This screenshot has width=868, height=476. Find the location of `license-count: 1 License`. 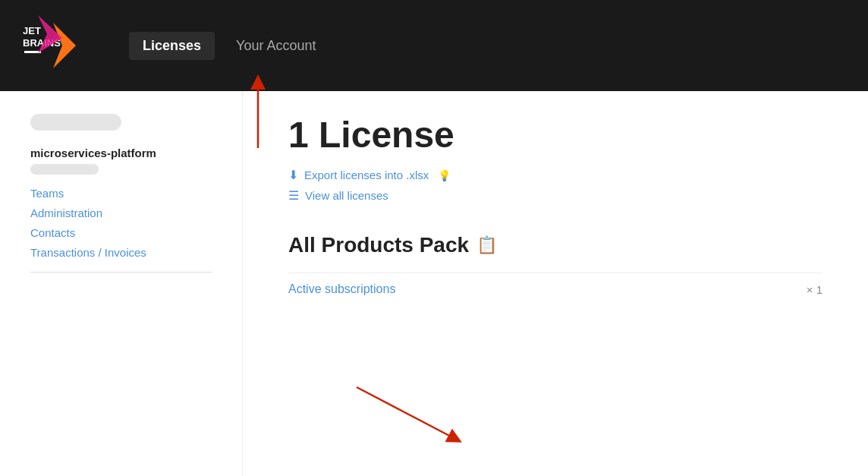

license-count: 1 License is located at coordinates (555, 135).